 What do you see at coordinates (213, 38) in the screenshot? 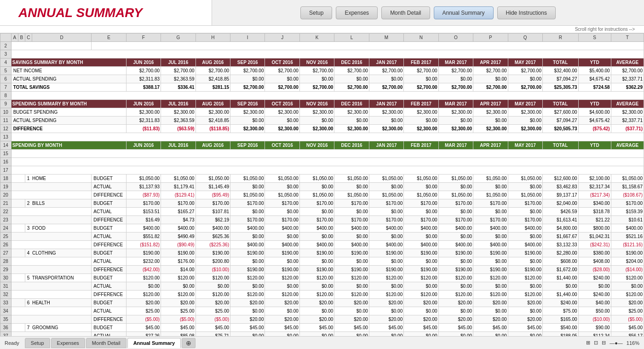
I see `col-h: H` at bounding box center [213, 38].